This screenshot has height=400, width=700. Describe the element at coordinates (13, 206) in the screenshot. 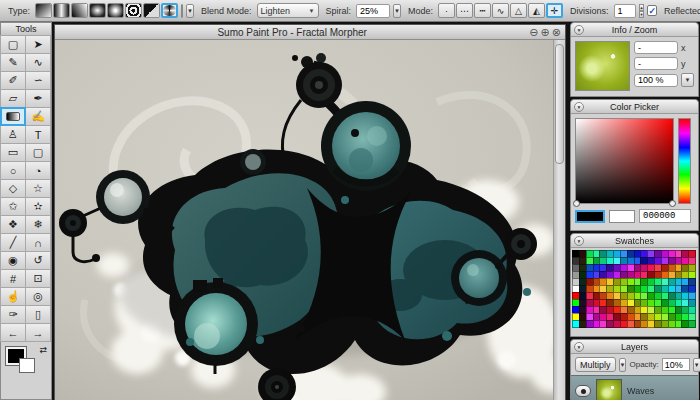

I see `star-rounded-shape-tool: ✩` at that location.